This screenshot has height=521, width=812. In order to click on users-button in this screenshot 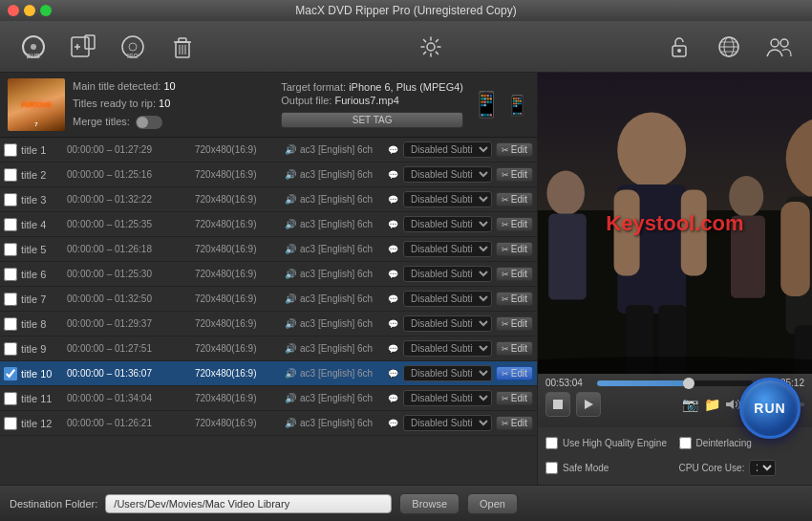, I will do `click(779, 47)`.